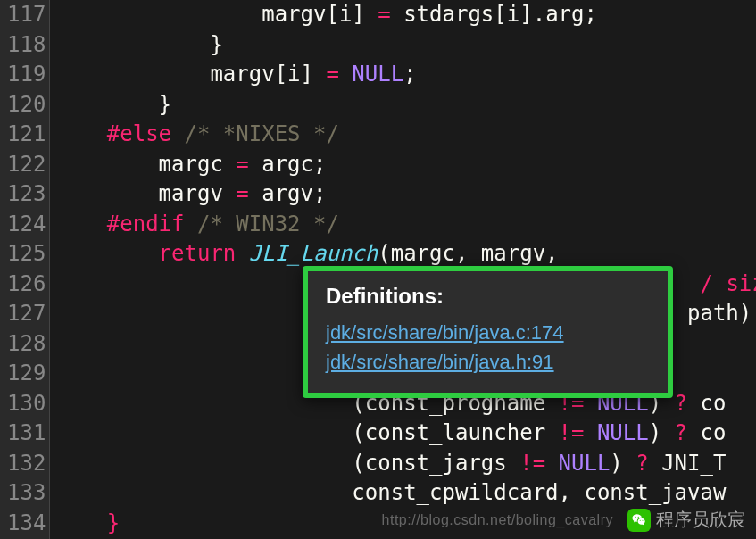 Image resolution: width=756 pixels, height=539 pixels. Describe the element at coordinates (23, 374) in the screenshot. I see `line-number: 129` at that location.